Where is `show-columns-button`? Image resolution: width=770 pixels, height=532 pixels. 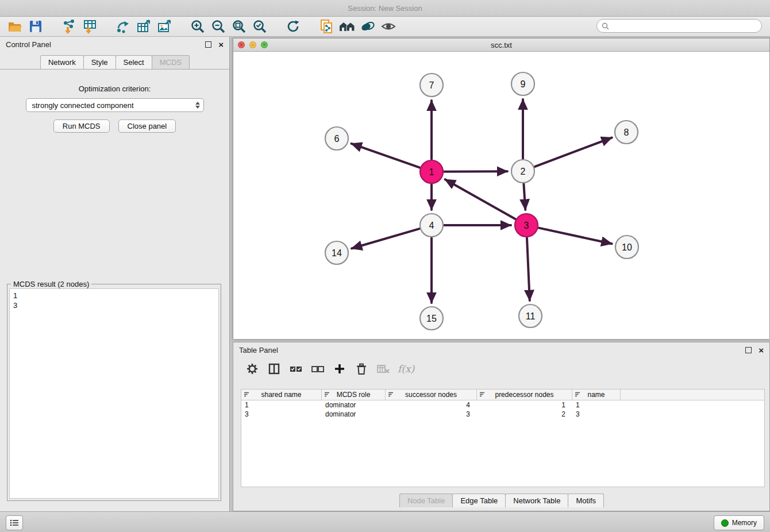
show-columns-button is located at coordinates (274, 369).